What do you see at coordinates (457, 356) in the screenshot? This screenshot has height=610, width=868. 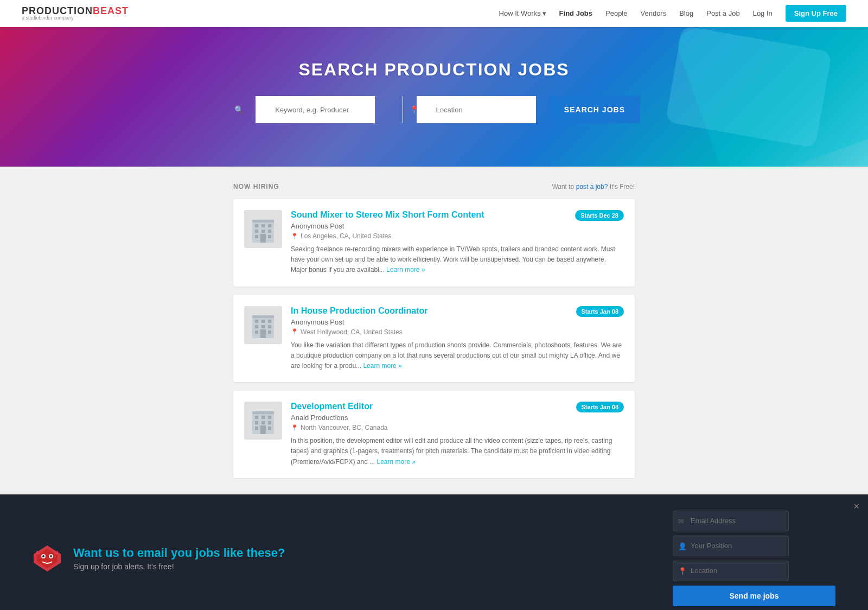 I see `job-desc-2: You like the variation that different ty…` at bounding box center [457, 356].